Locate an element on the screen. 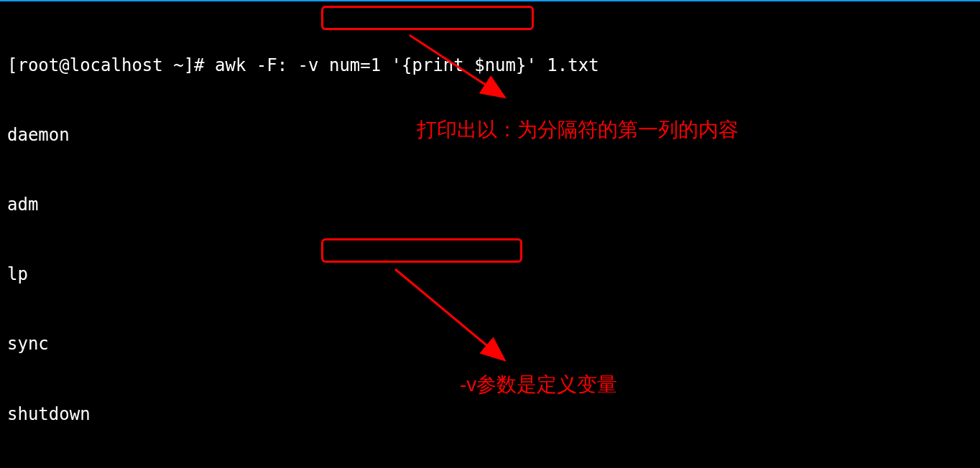 The height and width of the screenshot is (468, 980). output-line: shutdown is located at coordinates (490, 414).